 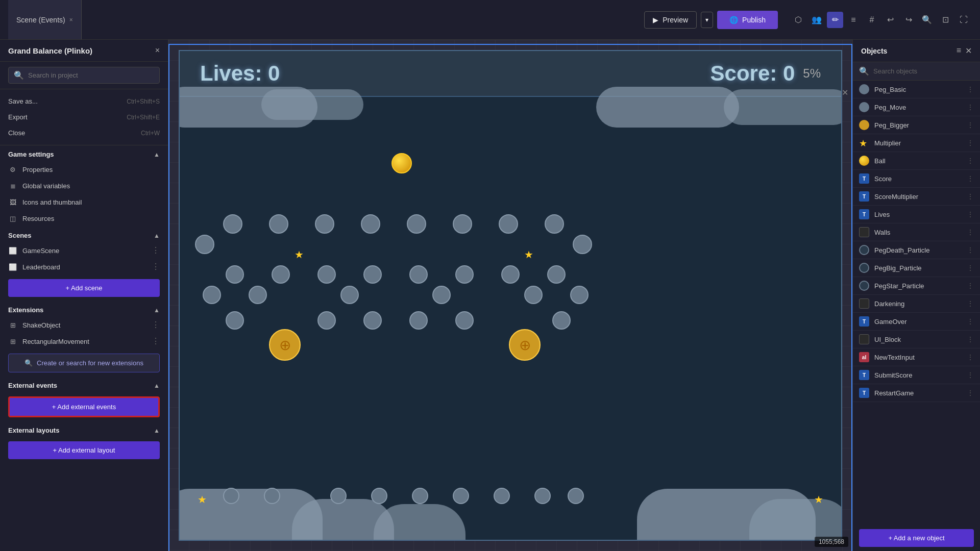 I want to click on object-item-walls: Walls ⋮, so click(x=917, y=233).